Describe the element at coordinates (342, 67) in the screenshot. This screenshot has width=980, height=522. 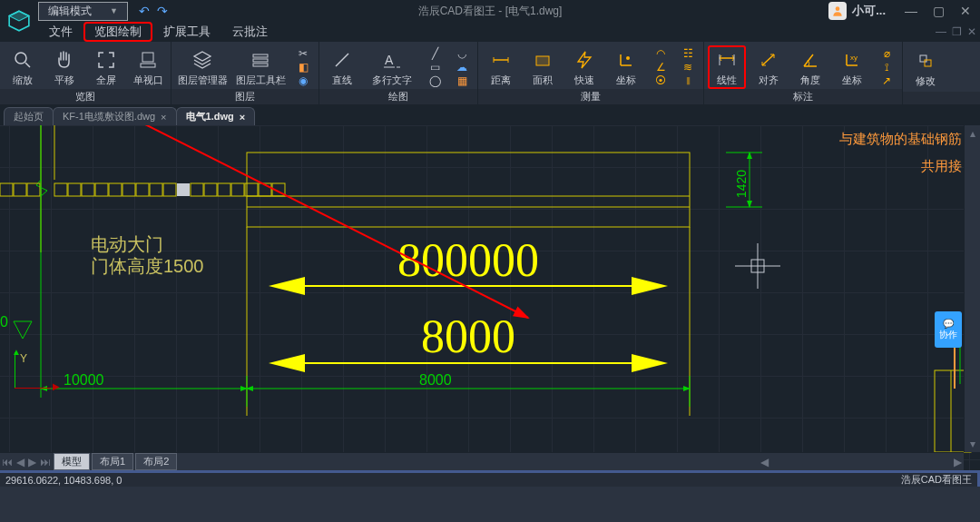
I see `tool-line: 直线` at that location.